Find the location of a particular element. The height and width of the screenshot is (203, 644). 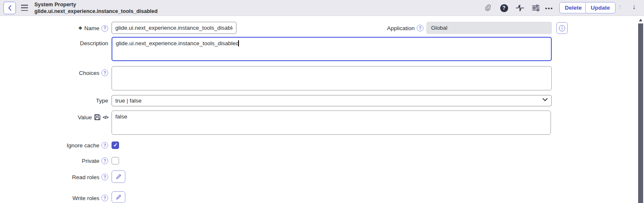

type-selected-value: true | false is located at coordinates (128, 100).